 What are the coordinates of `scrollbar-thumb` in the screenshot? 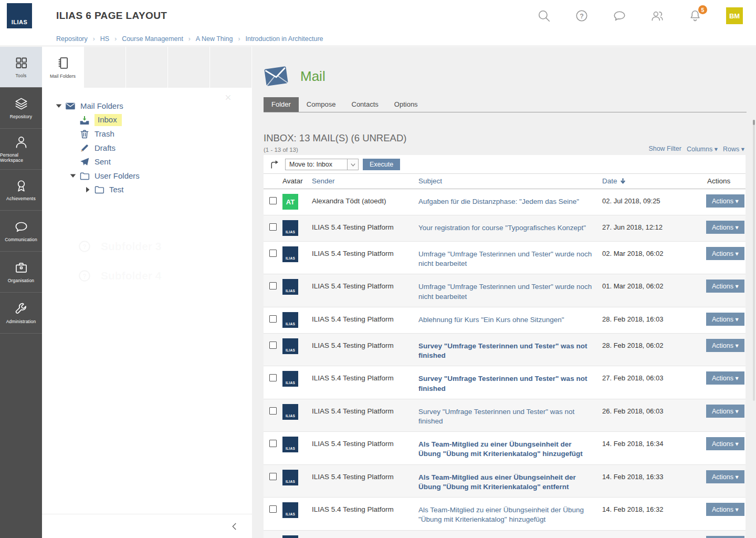 It's located at (754, 122).